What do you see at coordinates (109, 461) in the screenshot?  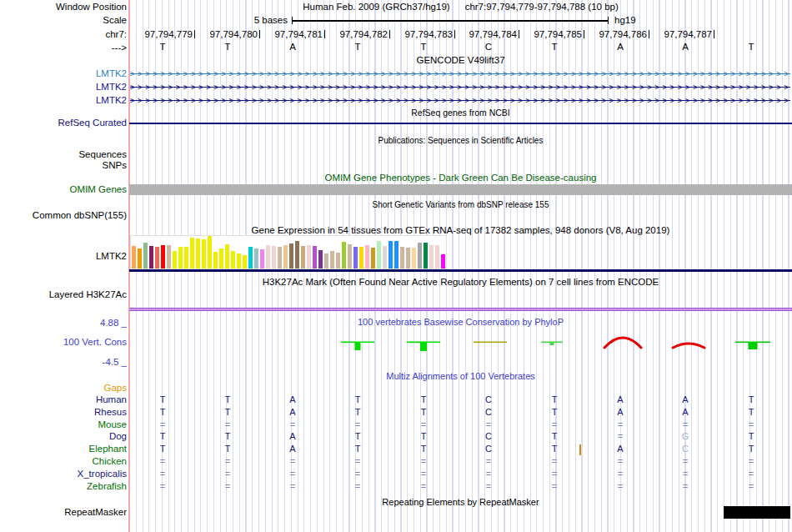 I see `species-label: Chicken` at bounding box center [109, 461].